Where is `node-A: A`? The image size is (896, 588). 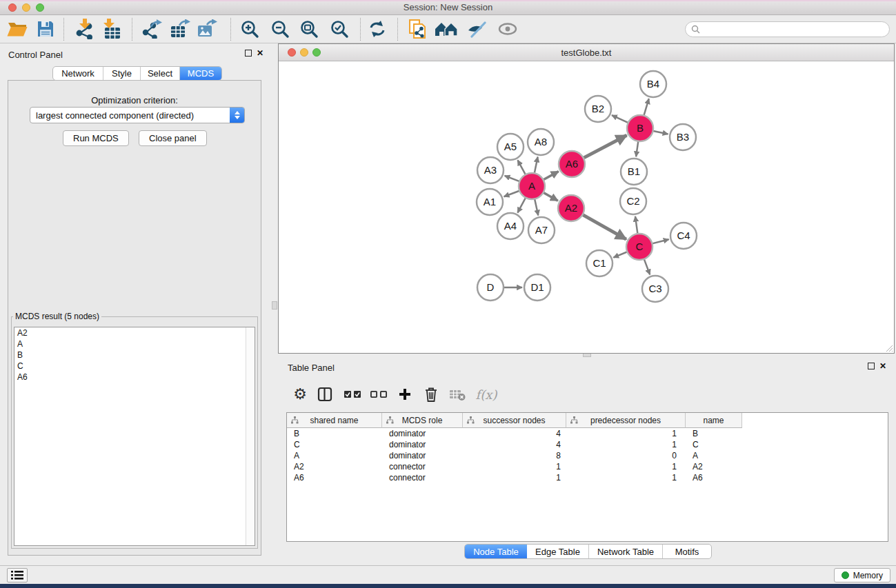
node-A: A is located at coordinates (532, 186).